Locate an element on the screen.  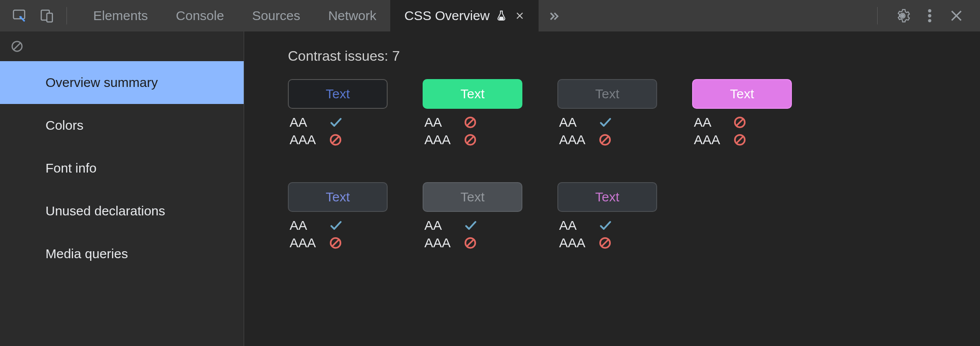
close-tab-icon is located at coordinates (520, 16).